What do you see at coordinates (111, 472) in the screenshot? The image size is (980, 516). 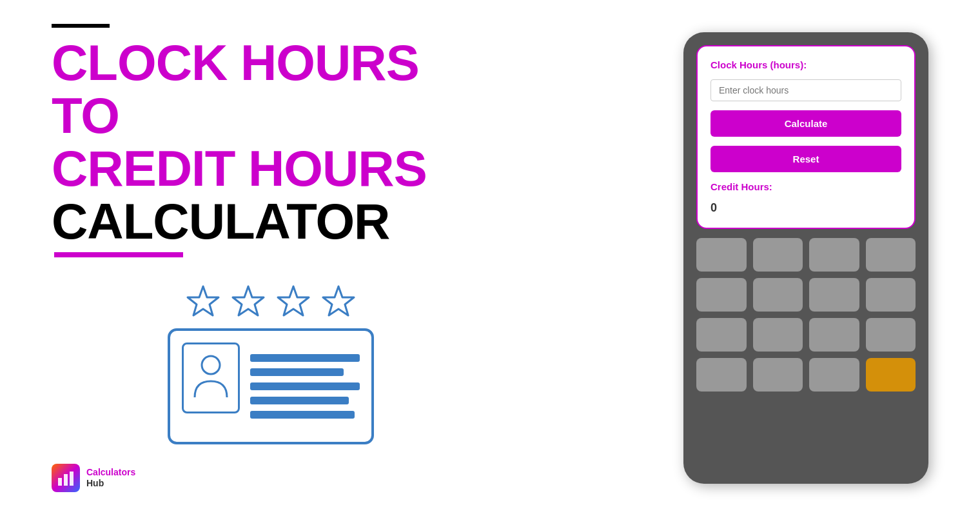 I see `logo-name-top: Calculators` at bounding box center [111, 472].